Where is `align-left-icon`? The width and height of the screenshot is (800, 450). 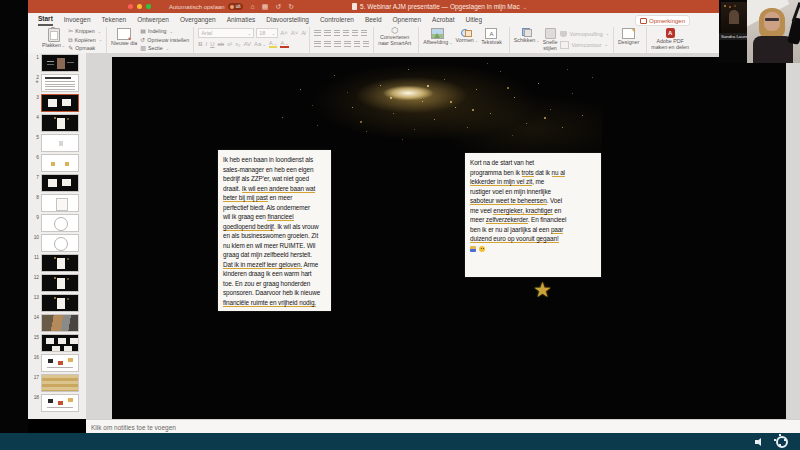
align-left-icon is located at coordinates (318, 44).